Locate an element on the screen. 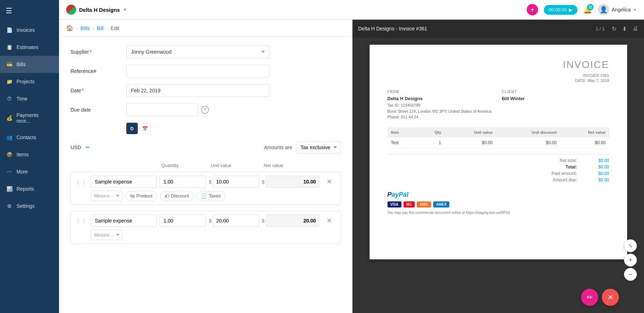 This screenshot has height=313, width=644. drag-handle-1: ⋮⋮ is located at coordinates (82, 182).